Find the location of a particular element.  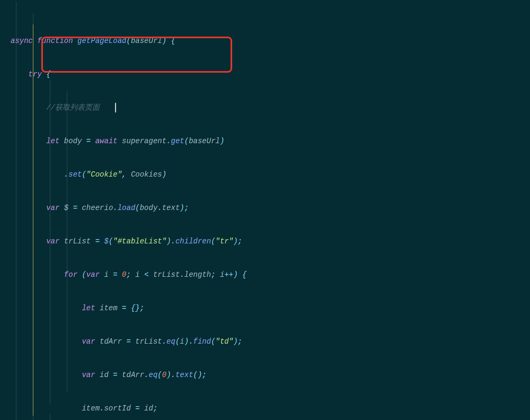

code-line: //获取列表页面 is located at coordinates (270, 108).